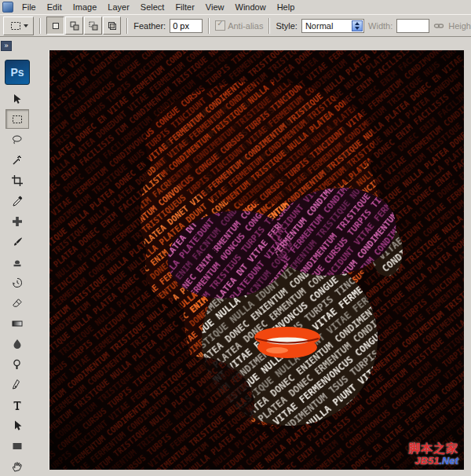  I want to click on rectangle-icon, so click(17, 446).